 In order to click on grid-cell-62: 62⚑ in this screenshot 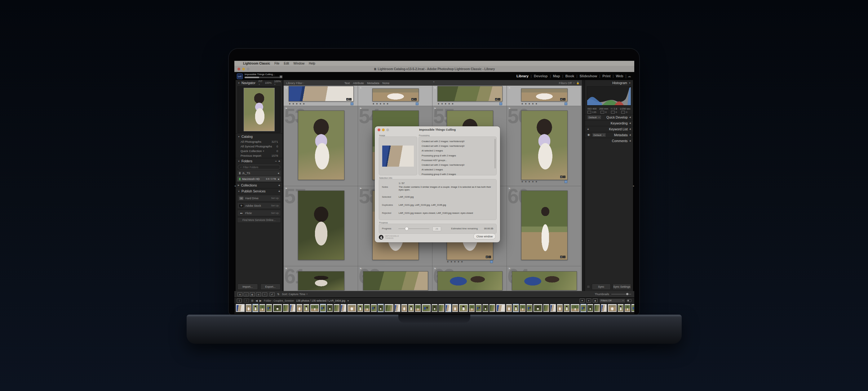, I will do `click(395, 279)`.